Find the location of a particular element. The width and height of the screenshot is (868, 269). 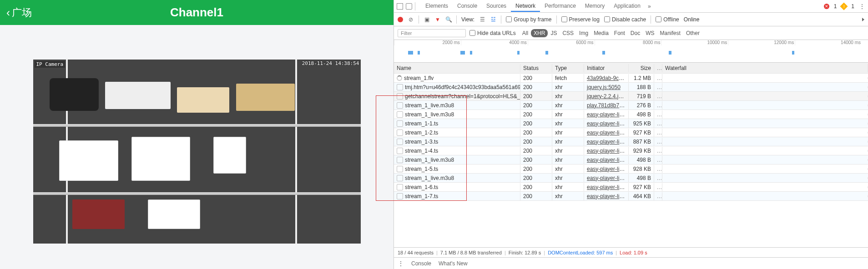

back-button: ‹ 广场 is located at coordinates (19, 13).